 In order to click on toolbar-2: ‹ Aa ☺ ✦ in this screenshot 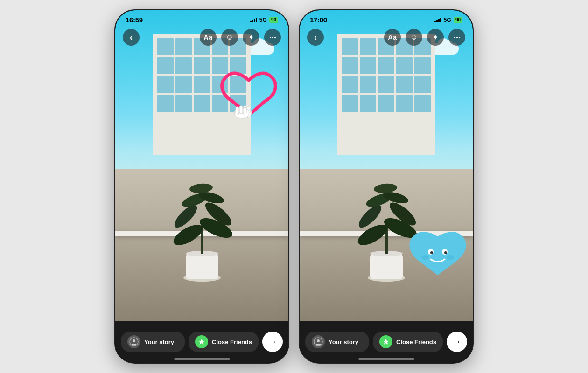, I will do `click(386, 37)`.